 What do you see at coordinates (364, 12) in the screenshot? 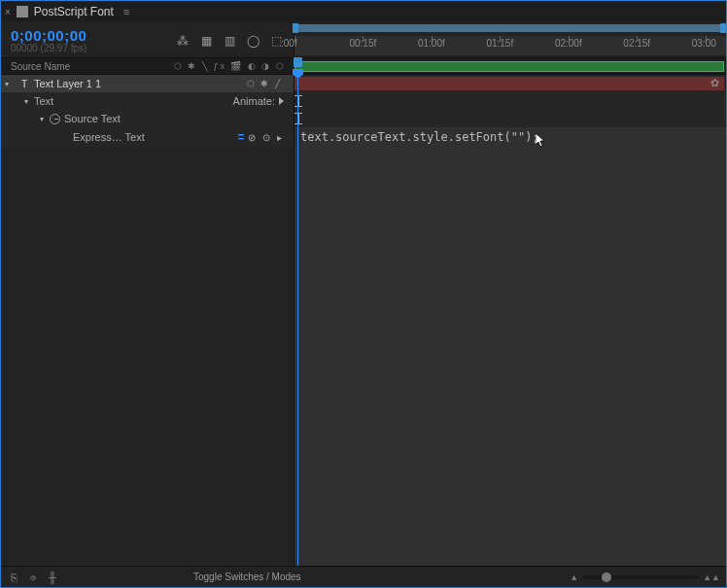
I see `tab-bar: × PostScript Font ≡` at bounding box center [364, 12].